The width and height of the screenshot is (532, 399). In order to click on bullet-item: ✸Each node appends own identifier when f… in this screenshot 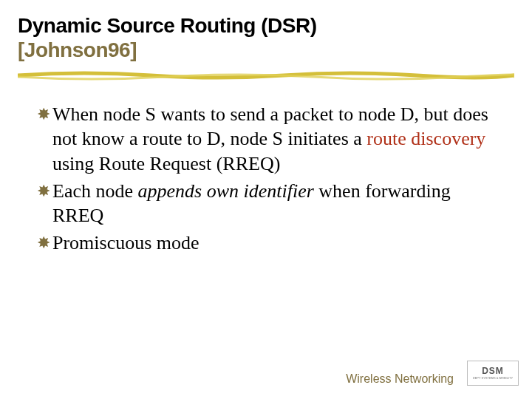, I will do `click(269, 204)`.